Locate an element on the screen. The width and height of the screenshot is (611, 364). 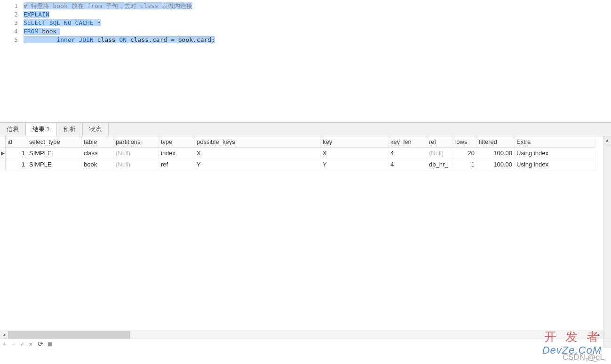
row-header: ▶ is located at coordinates (3, 153).